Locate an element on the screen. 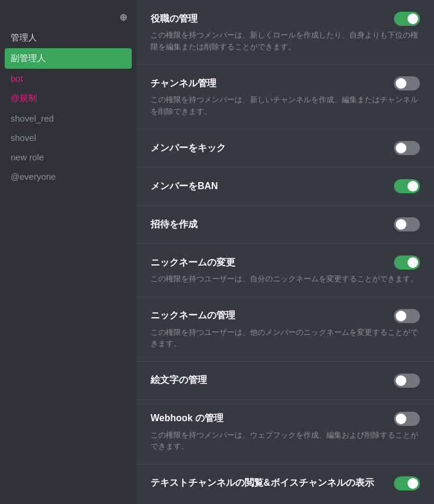 This screenshot has width=434, height=504. permission-name-2: メンバーをキック is located at coordinates (188, 148).